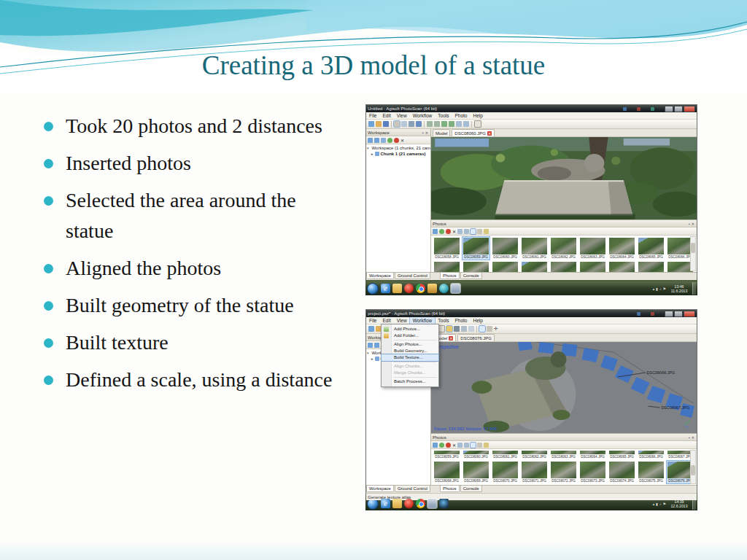 The height and width of the screenshot is (560, 747). Describe the element at coordinates (461, 321) in the screenshot. I see `menu-photo: Photo` at that location.